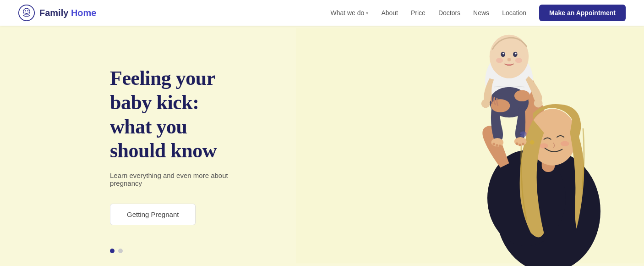 This screenshot has width=644, height=266. What do you see at coordinates (58, 13) in the screenshot?
I see `logo: Family Home` at bounding box center [58, 13].